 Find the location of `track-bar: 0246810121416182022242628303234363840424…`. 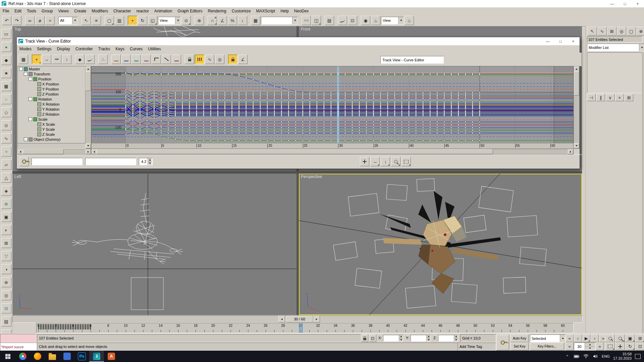

track-bar: 0246810121416182022242628303234363840424… is located at coordinates (305, 328).